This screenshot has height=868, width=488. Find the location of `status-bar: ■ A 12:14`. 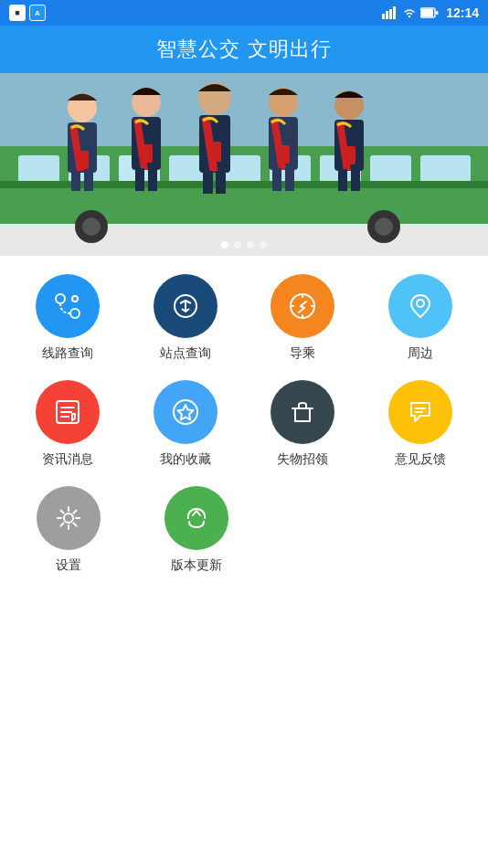

status-bar: ■ A 12:14 is located at coordinates (244, 13).